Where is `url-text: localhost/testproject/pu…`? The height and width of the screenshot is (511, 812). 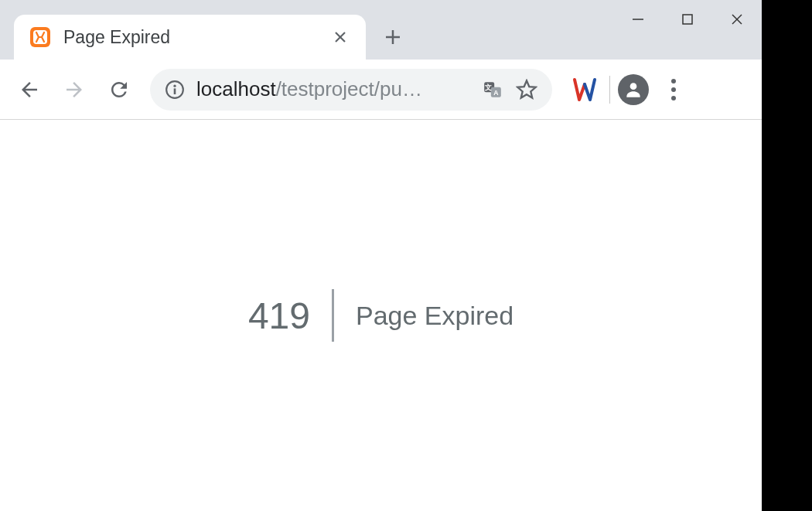
url-text: localhost/testproject/pu… is located at coordinates (333, 90).